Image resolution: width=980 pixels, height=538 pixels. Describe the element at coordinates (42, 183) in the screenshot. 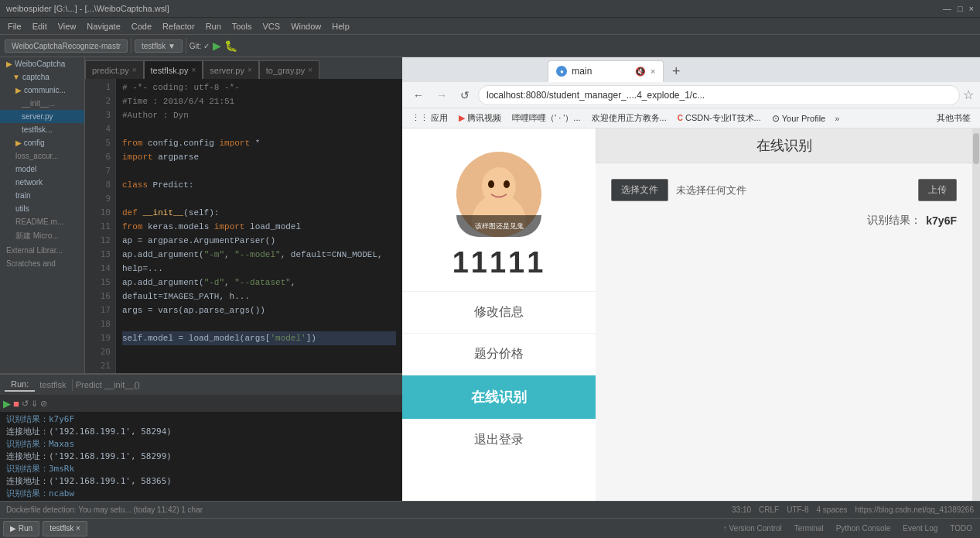

I see `sidebar-item-network: network` at that location.